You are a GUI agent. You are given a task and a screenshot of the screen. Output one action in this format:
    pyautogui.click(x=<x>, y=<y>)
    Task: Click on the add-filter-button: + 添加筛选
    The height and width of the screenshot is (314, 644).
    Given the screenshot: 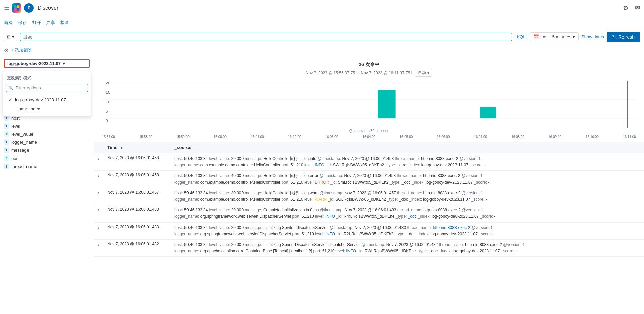 What is the action you would take?
    pyautogui.click(x=21, y=50)
    